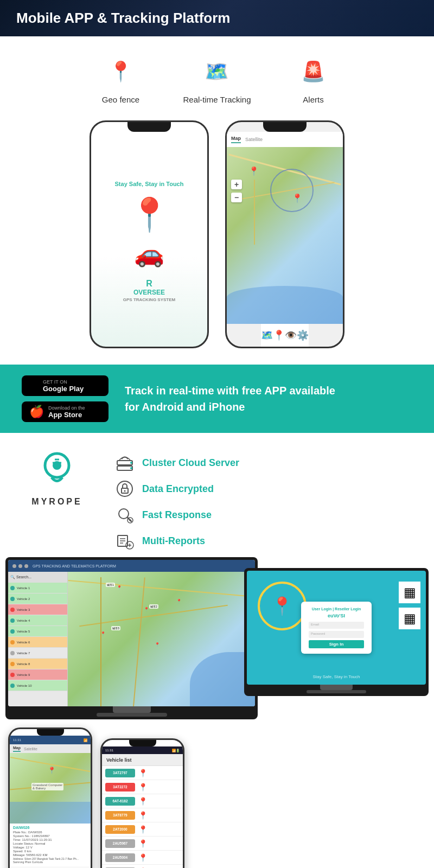  I want to click on vehicle-badge-3: 6AT-6182, so click(120, 801).